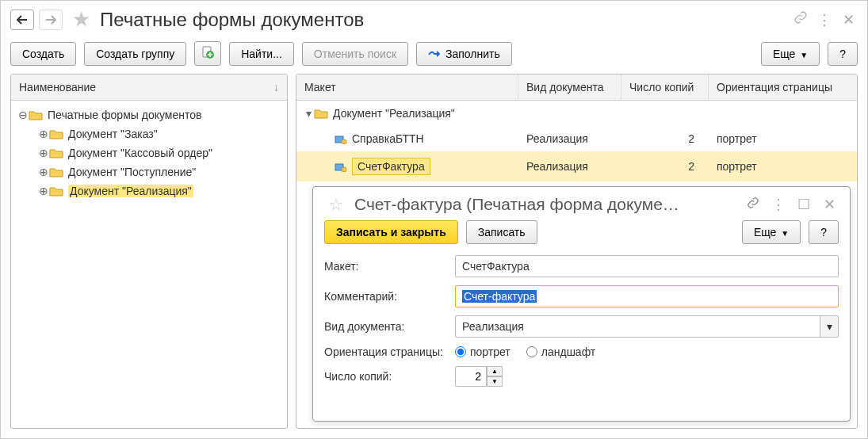 Image resolution: width=868 pixels, height=439 pixels. Describe the element at coordinates (570, 87) in the screenshot. I see `col-doc-type: Вид документа` at that location.